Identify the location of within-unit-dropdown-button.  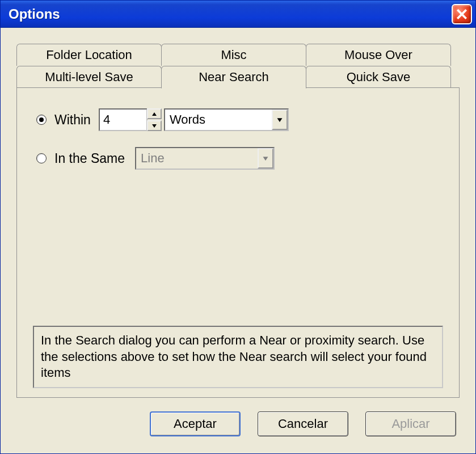
(280, 120).